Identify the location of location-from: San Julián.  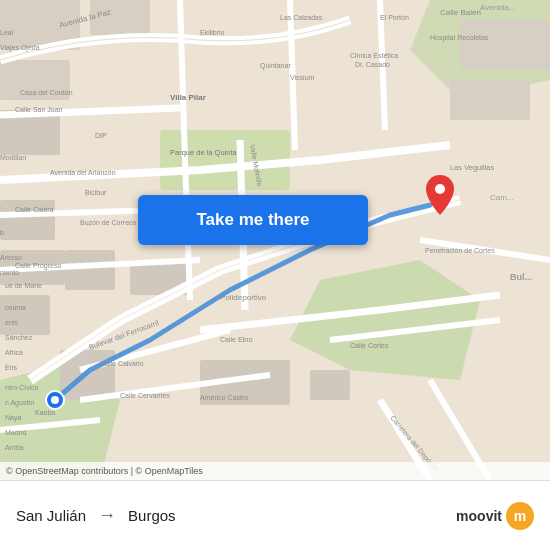
(51, 516).